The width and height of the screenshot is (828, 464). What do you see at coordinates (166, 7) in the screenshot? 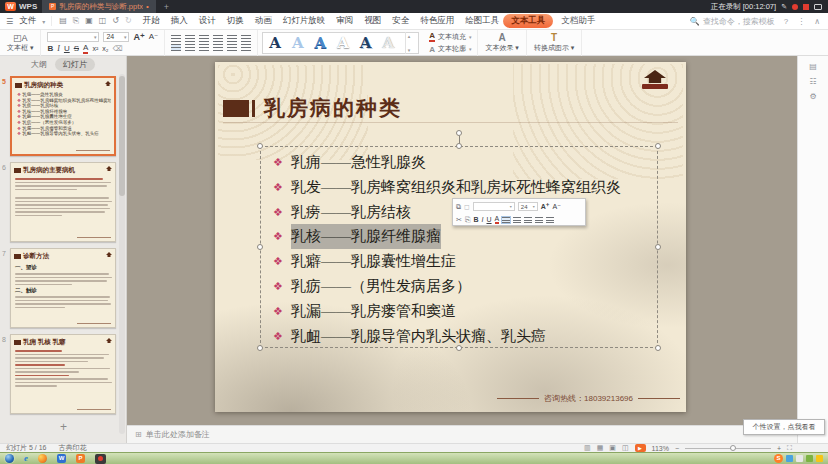
I see `new-tab-button: +` at bounding box center [166, 7].